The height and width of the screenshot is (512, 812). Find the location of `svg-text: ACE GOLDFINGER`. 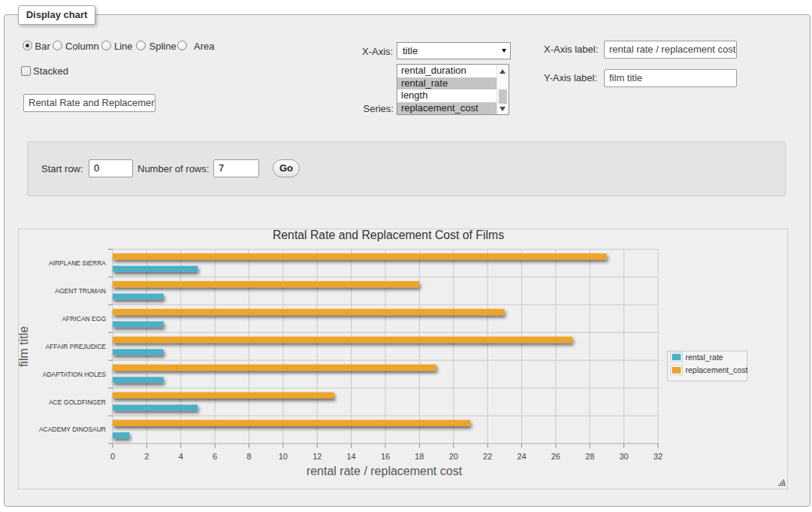

svg-text: ACE GOLDFINGER is located at coordinates (77, 402).